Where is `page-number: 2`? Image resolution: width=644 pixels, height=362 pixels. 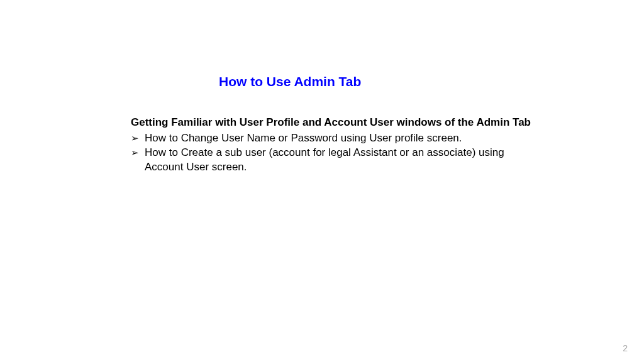 page-number: 2 is located at coordinates (625, 348).